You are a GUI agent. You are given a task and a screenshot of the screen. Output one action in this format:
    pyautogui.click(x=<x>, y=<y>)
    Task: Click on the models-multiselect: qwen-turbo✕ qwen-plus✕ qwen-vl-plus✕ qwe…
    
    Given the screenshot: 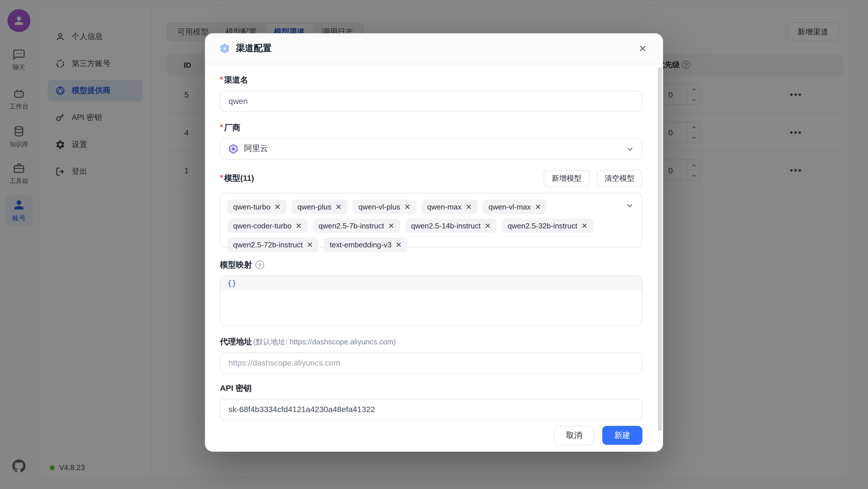 What is the action you would take?
    pyautogui.click(x=431, y=220)
    